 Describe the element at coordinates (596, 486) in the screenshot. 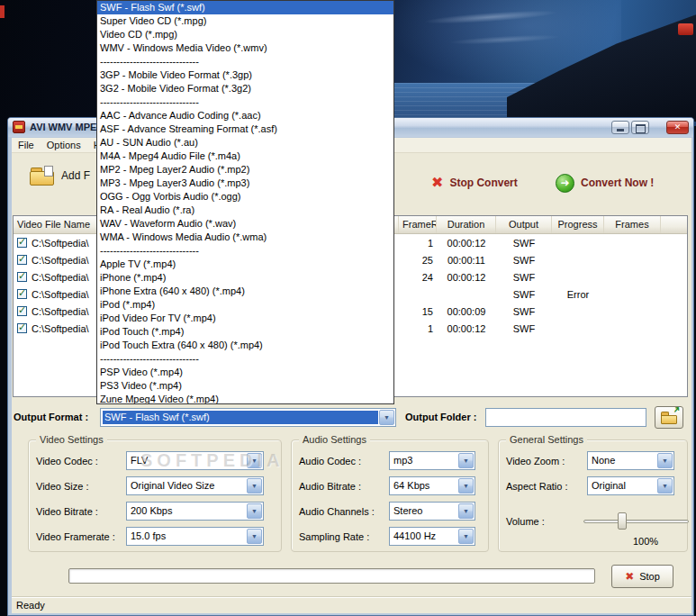

I see `setting-field: Aspect Ratio : Original ▼` at that location.